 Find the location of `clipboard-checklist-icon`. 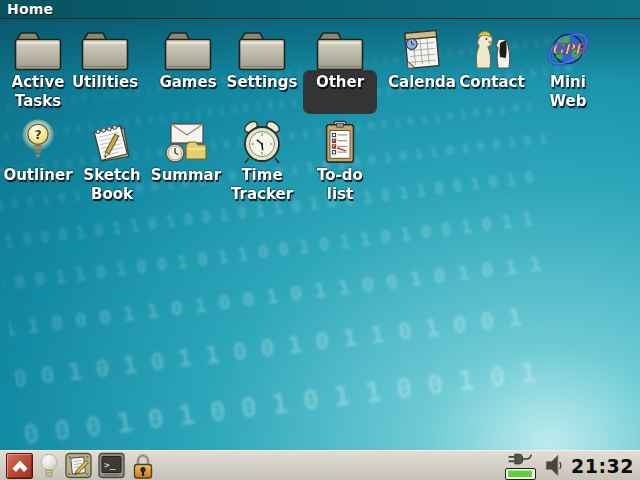

clipboard-checklist-icon is located at coordinates (340, 142).